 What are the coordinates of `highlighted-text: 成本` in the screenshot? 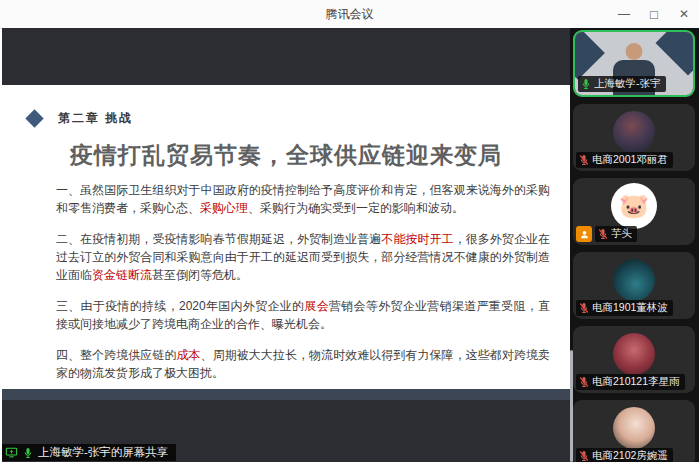 It's located at (189, 355).